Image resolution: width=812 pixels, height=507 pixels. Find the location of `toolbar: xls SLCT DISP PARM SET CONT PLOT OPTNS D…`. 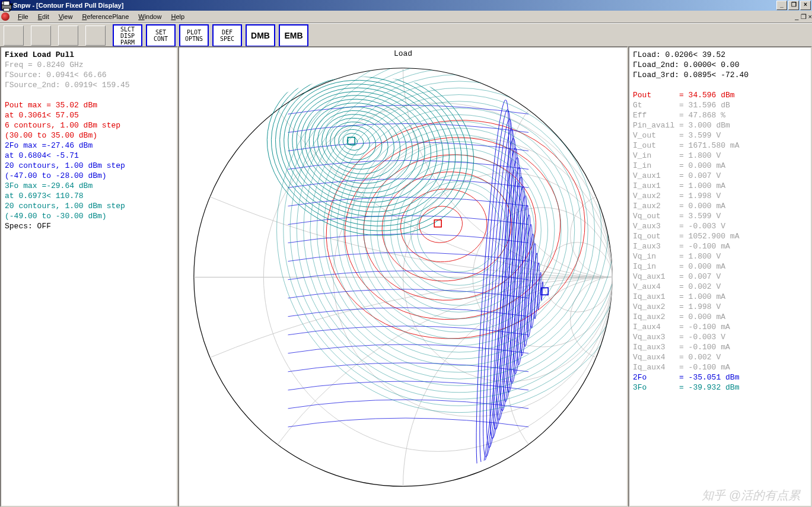

toolbar: xls SLCT DISP PARM SET CONT PLOT OPTNS D… is located at coordinates (406, 36).